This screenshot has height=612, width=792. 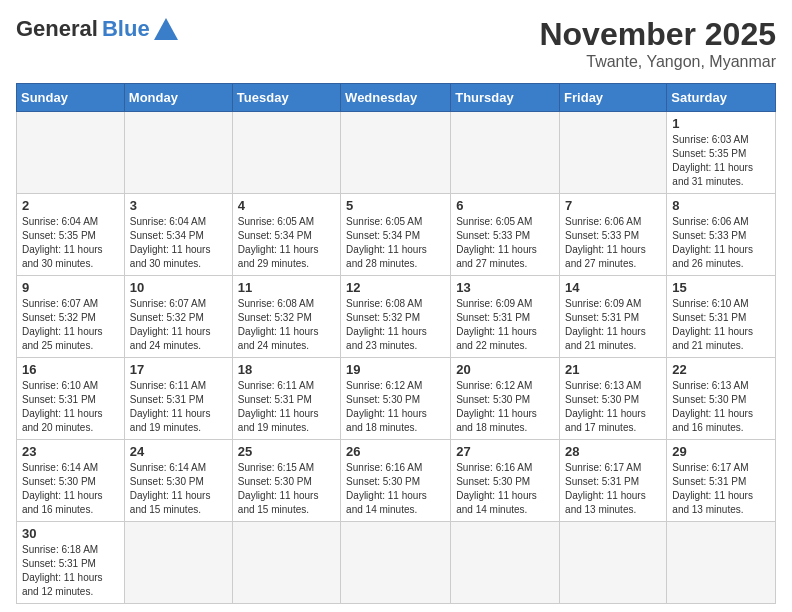 I want to click on day-cell: 2Sunrise: 6:04 AM Sunset: 5:35 PM Daylig…, so click(x=71, y=235).